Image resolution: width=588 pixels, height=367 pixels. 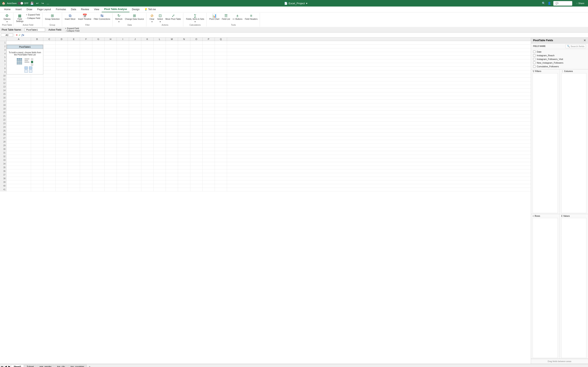 What do you see at coordinates (221, 50) in the screenshot?
I see `cell-q3` at bounding box center [221, 50].